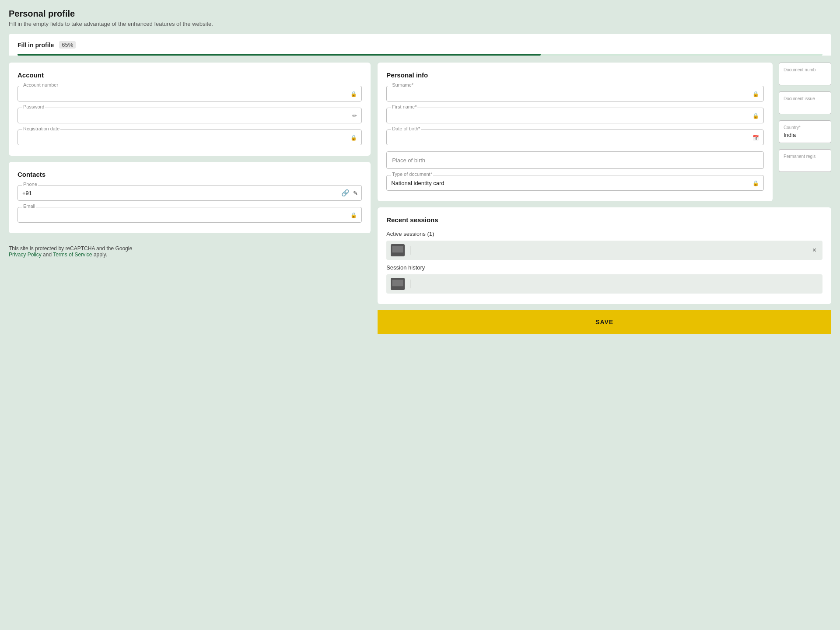  Describe the element at coordinates (575, 160) in the screenshot. I see `place-of-birth-field` at that location.